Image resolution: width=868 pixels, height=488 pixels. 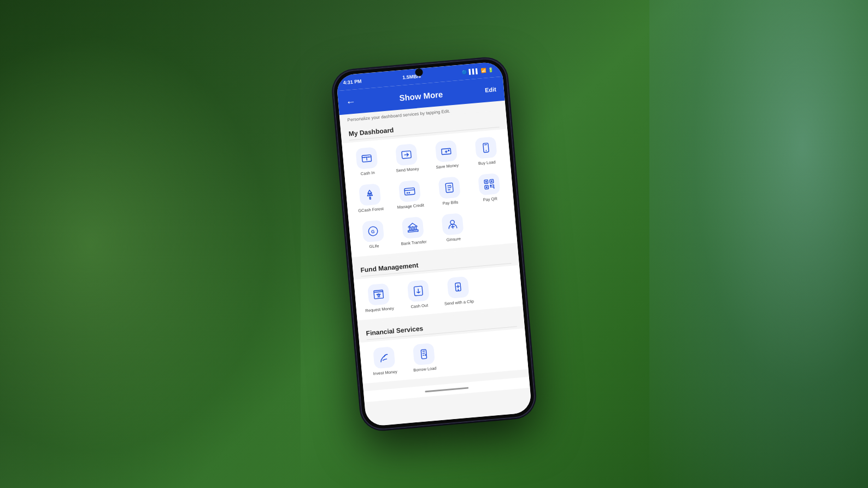 What do you see at coordinates (437, 283) in the screenshot?
I see `fund-management-section: Fund Management Request Money` at bounding box center [437, 283].